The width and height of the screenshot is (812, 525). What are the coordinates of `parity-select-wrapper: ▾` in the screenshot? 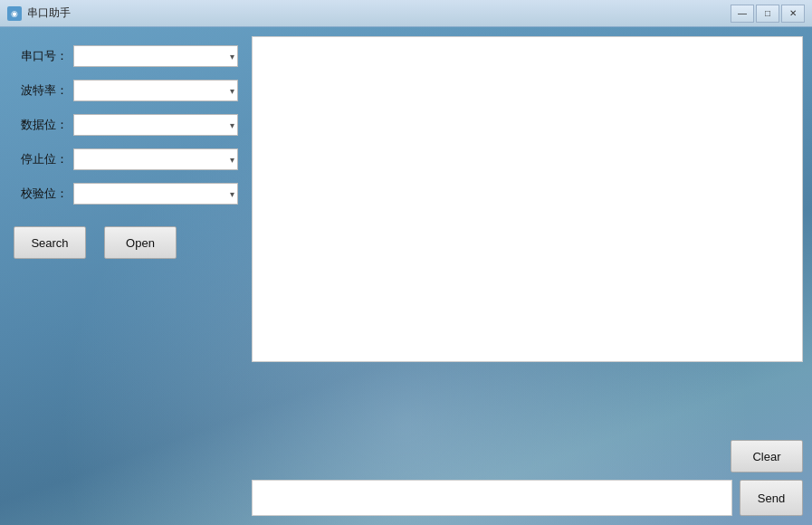 It's located at (156, 194).